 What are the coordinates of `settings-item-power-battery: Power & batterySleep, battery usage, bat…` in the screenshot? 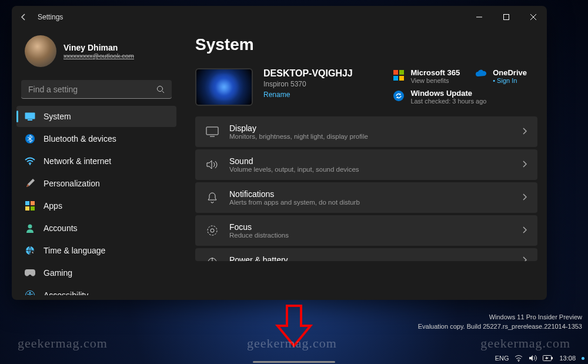 It's located at (366, 255).